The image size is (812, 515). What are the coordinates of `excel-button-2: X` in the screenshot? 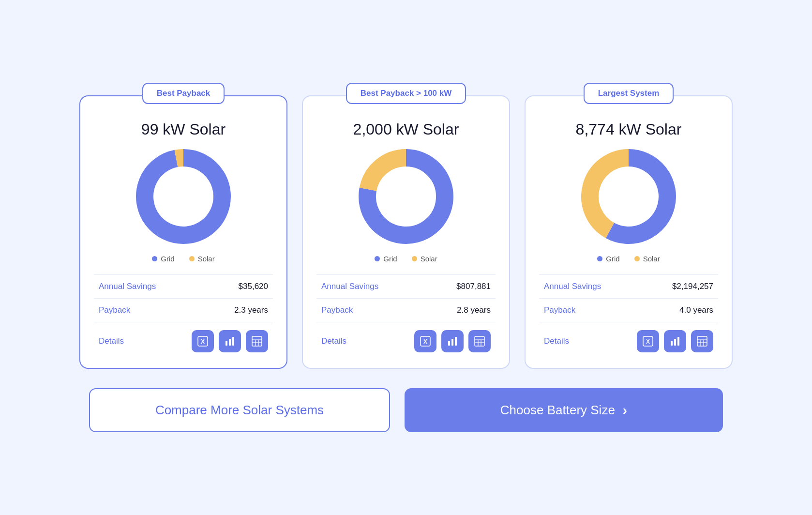 It's located at (648, 341).